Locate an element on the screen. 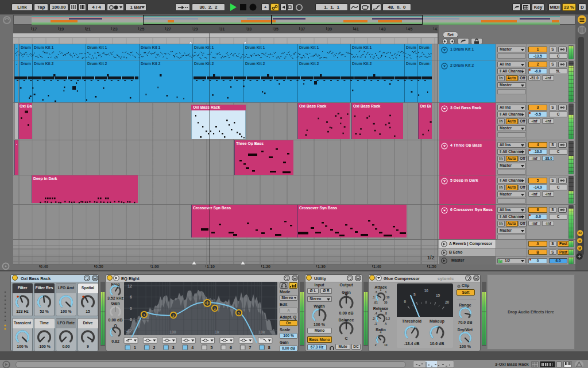  svg-text: .3 is located at coordinates (376, 292).